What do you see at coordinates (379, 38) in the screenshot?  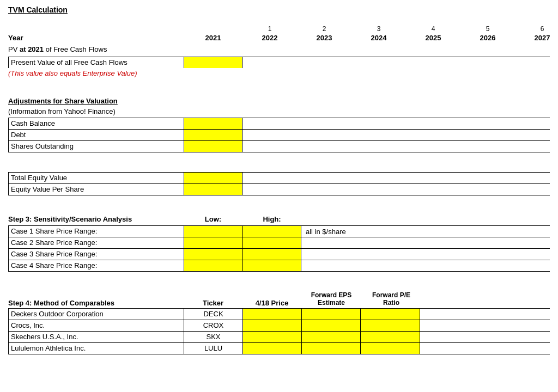 I see `year-col-2024: 2024` at bounding box center [379, 38].